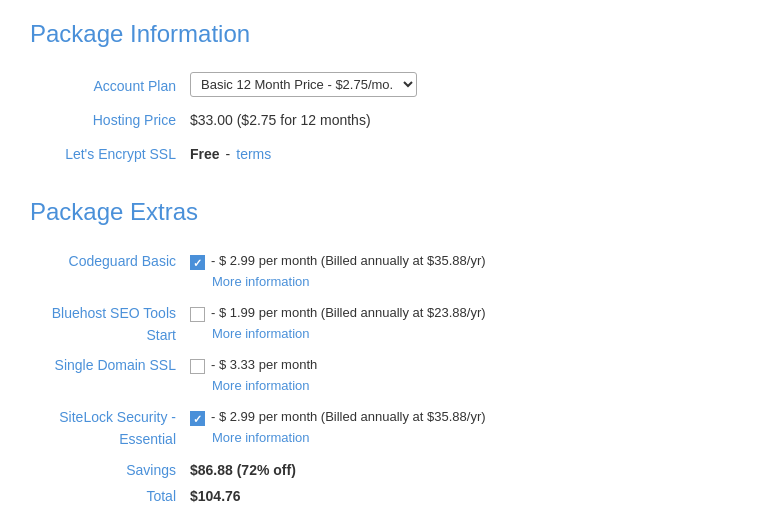 The width and height of the screenshot is (775, 510). Describe the element at coordinates (198, 314) in the screenshot. I see `seo-tools-checkbox` at that location.